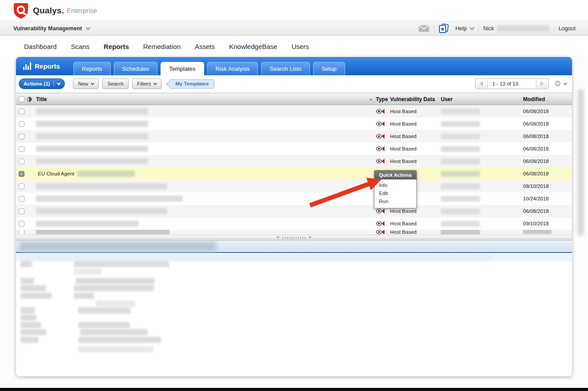 The image size is (588, 391). I want to click on redacted-label, so click(28, 310).